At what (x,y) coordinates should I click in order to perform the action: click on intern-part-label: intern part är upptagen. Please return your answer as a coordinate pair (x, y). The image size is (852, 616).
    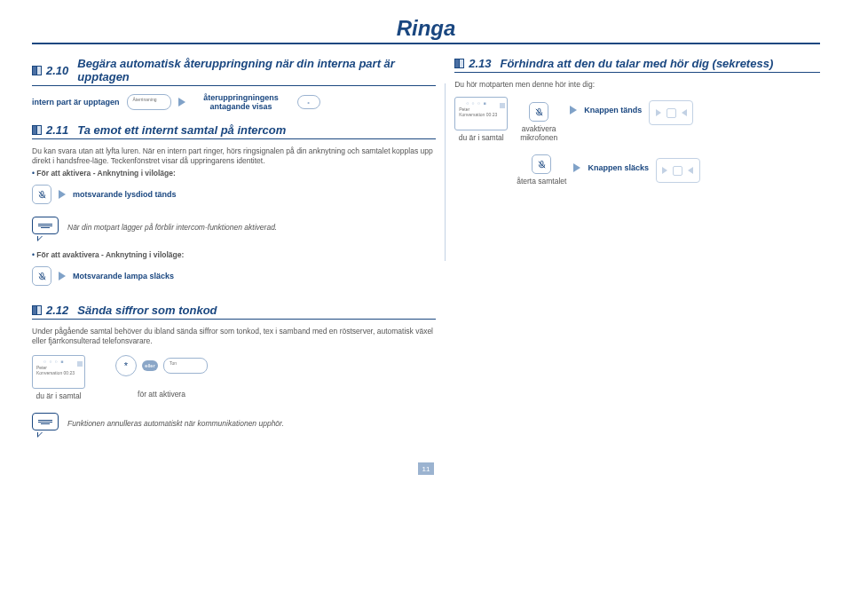
    Looking at the image, I should click on (76, 102).